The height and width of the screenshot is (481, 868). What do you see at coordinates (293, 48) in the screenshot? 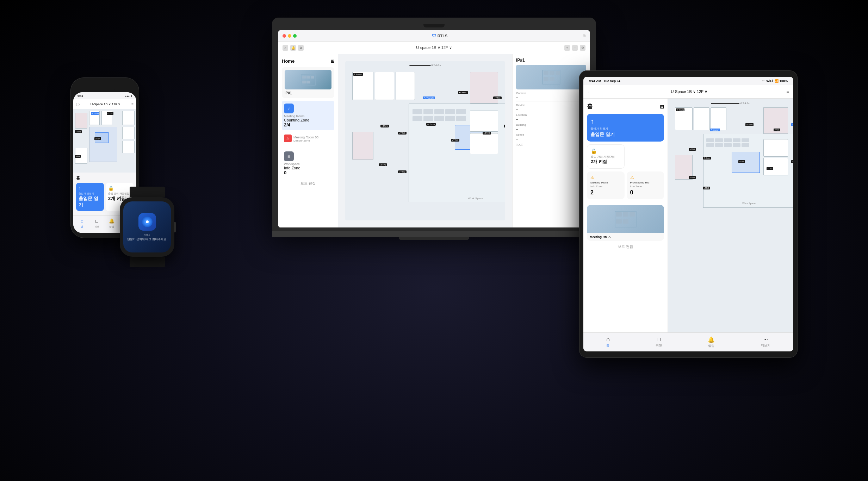
I see `notification-icon: 🔔` at bounding box center [293, 48].